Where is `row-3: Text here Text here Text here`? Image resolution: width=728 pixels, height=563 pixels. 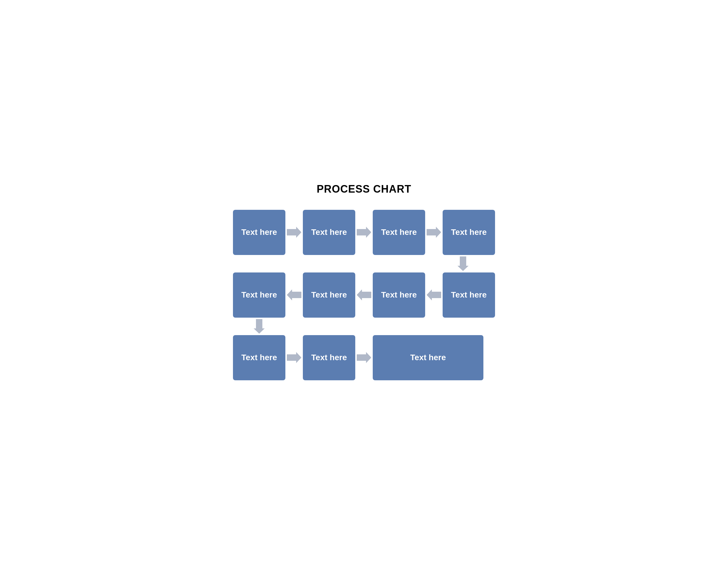 row-3: Text here Text here Text here is located at coordinates (364, 358).